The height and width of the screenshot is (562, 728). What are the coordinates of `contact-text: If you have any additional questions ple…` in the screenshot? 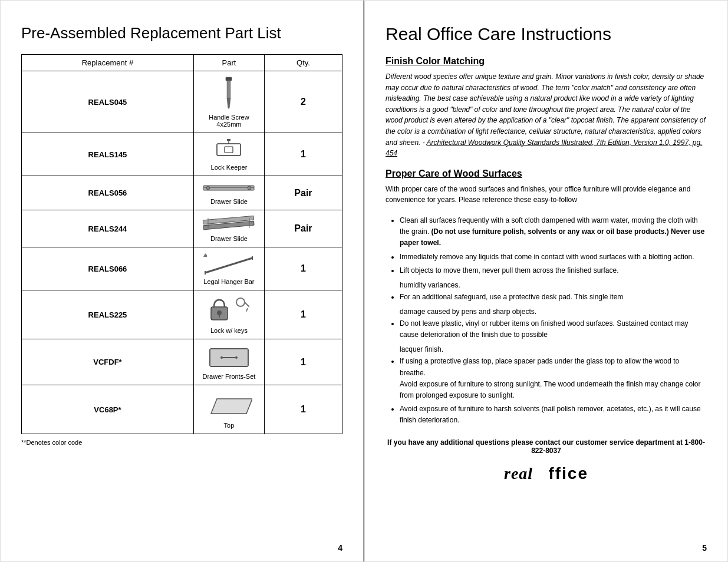 It's located at (546, 447).